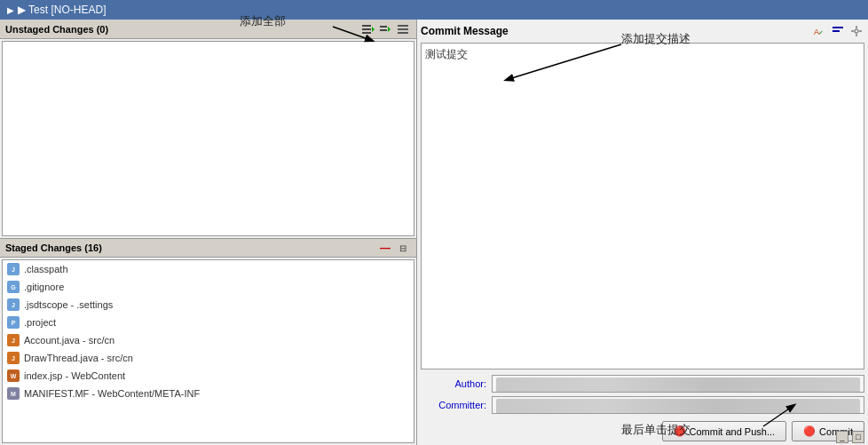  I want to click on commit-push-icon: 🔴, so click(680, 432).